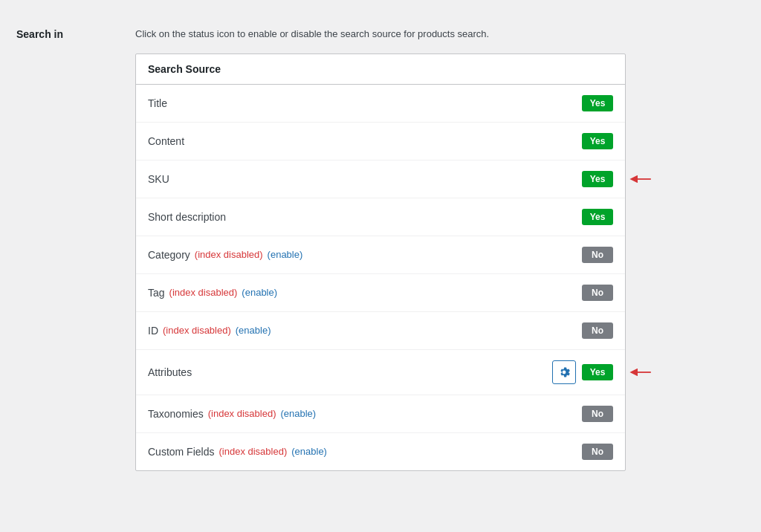  I want to click on table-row-category: Category(index disabled)(enable)No, so click(380, 256).